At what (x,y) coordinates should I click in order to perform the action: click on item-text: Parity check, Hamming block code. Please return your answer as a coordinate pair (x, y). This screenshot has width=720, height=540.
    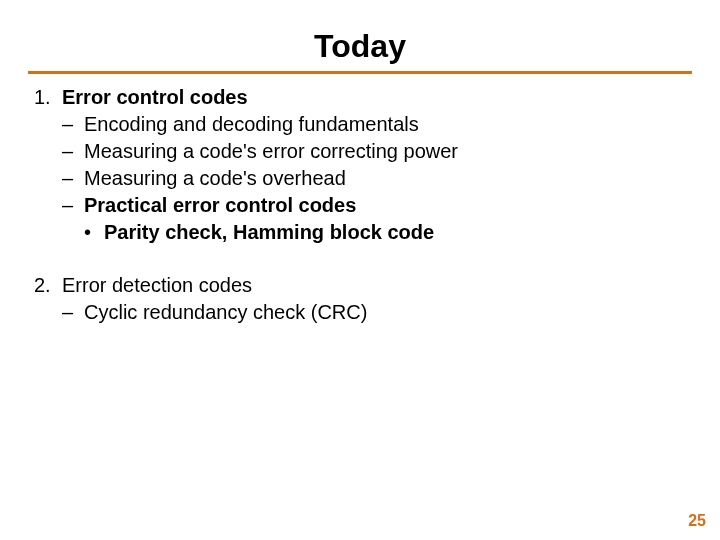
    Looking at the image, I should click on (269, 232).